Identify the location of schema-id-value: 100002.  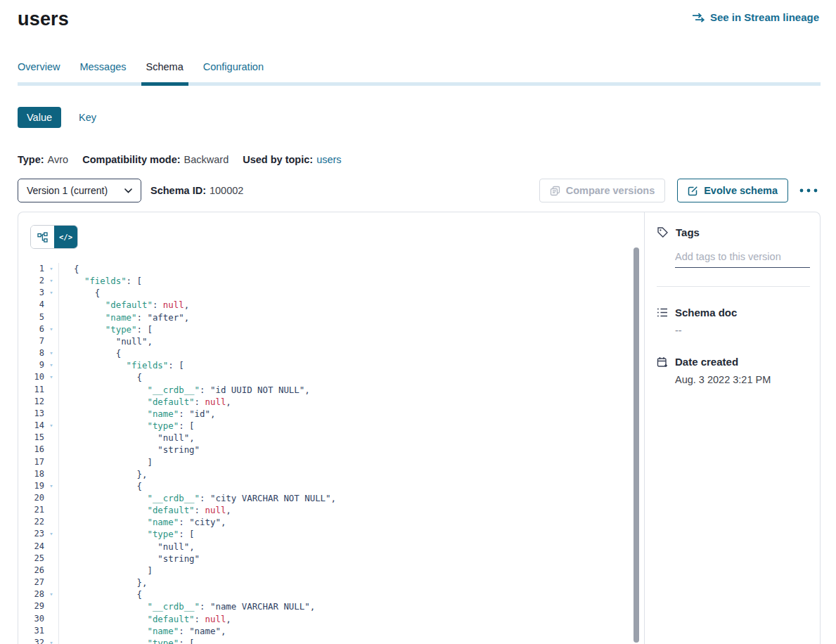
(226, 191).